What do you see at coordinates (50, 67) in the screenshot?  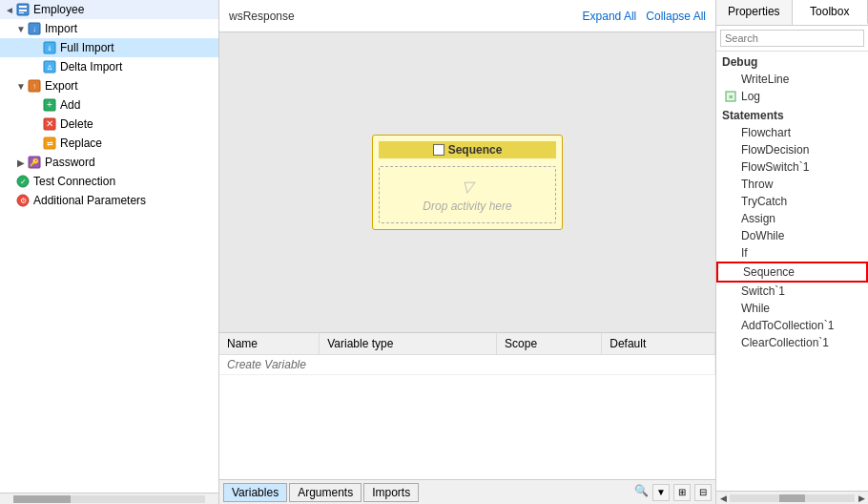 I see `svg-text: Δ` at bounding box center [50, 67].